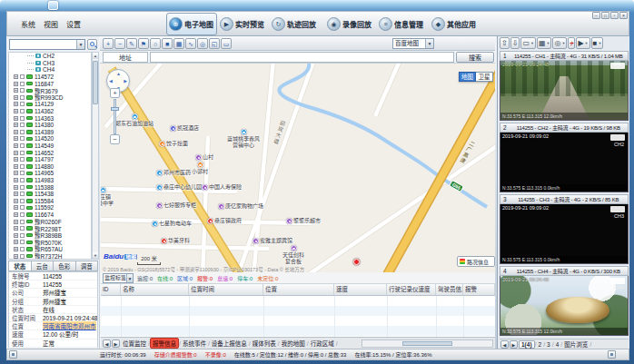 The image size is (634, 364). I want to click on message-button: ▭, so click(226, 44).